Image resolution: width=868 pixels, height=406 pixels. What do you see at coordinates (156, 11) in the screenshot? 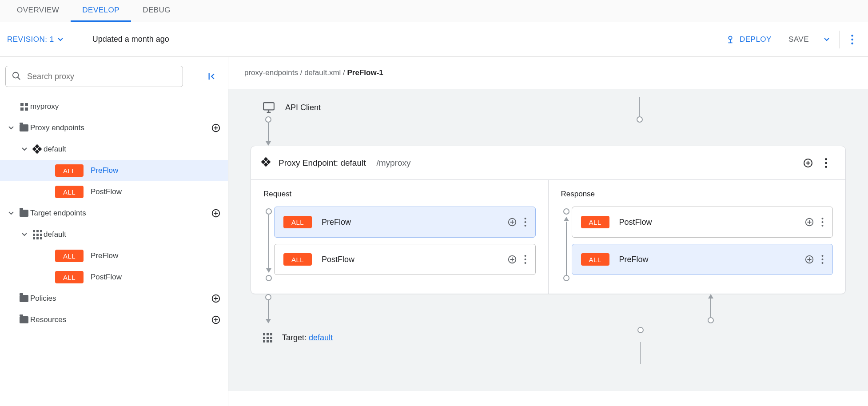
I see `tab-debug: Debug` at bounding box center [156, 11].